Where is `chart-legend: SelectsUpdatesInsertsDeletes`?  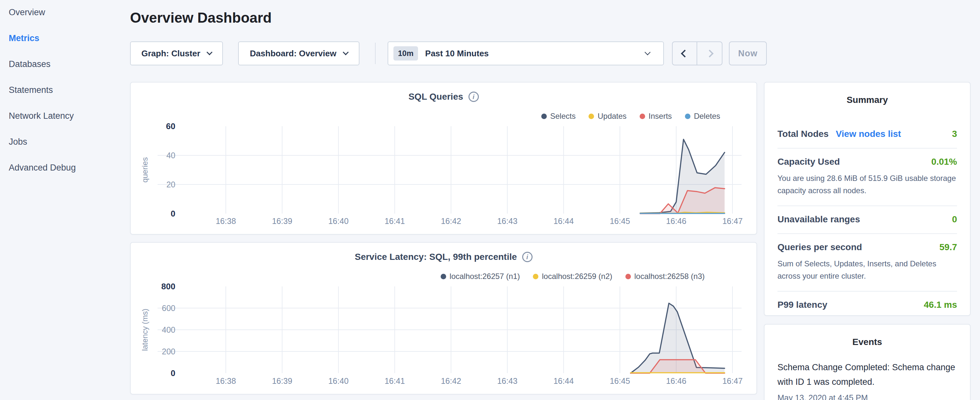 chart-legend: SelectsUpdatesInsertsDeletes is located at coordinates (631, 116).